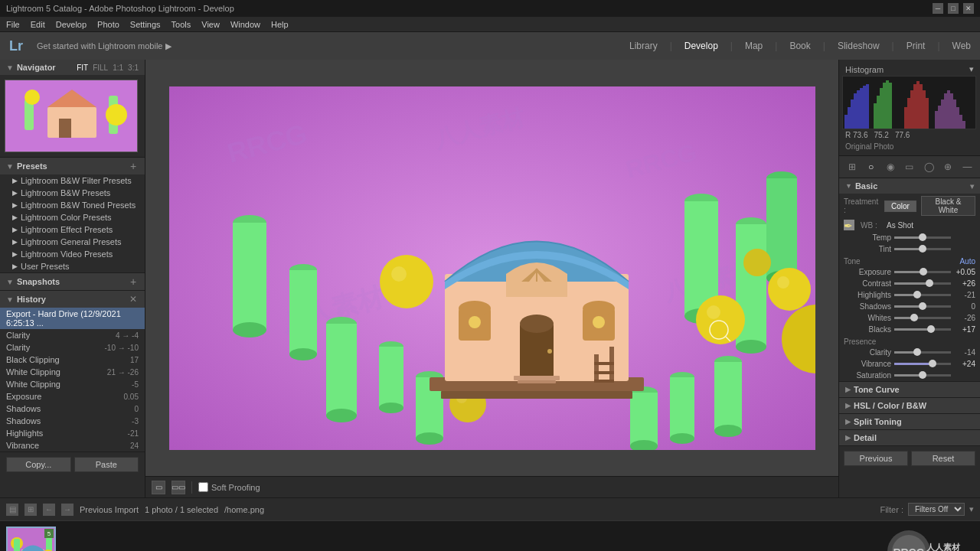 This screenshot has width=980, height=551. Describe the element at coordinates (49, 510) in the screenshot. I see `status-icon-3: ←` at that location.